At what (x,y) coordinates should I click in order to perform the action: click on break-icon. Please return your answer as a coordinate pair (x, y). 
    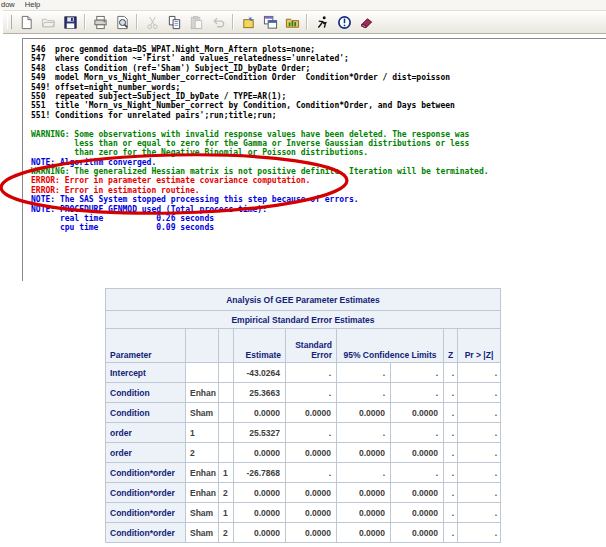
    Looking at the image, I should click on (344, 22).